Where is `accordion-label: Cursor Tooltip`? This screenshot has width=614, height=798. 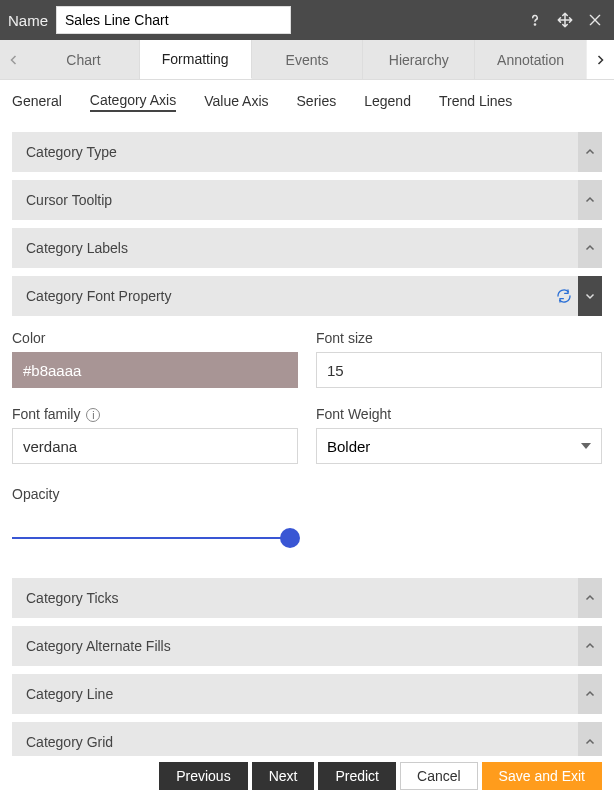 accordion-label: Cursor Tooltip is located at coordinates (69, 200).